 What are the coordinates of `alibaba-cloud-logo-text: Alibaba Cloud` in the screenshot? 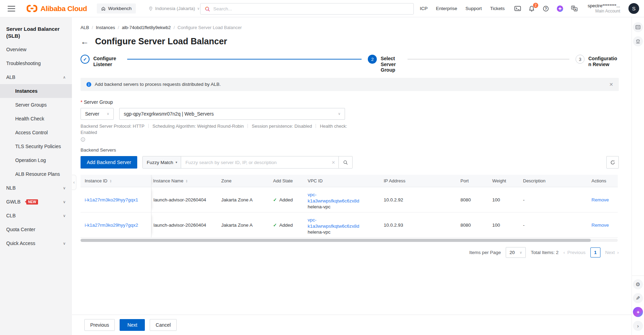 It's located at (64, 9).